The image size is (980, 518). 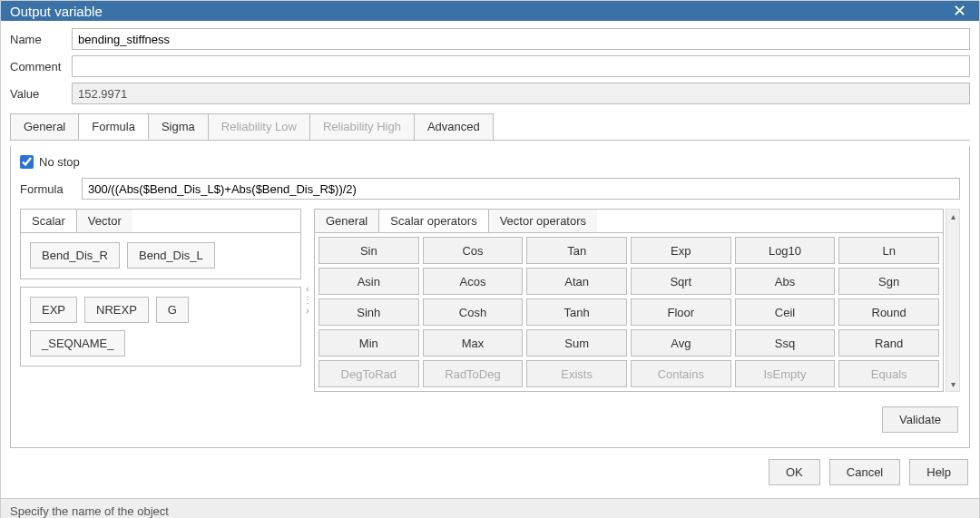 What do you see at coordinates (889, 250) in the screenshot?
I see `op-button-ln: Ln` at bounding box center [889, 250].